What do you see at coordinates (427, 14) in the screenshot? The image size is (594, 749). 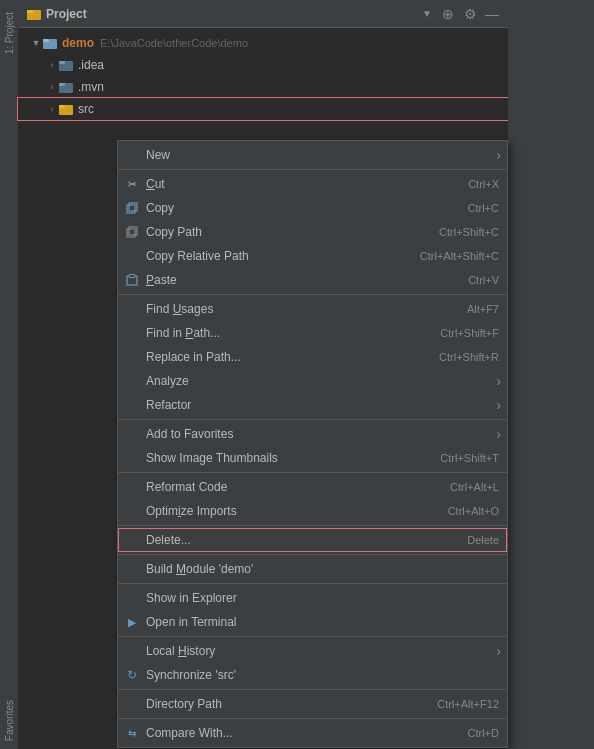 I see `dropdown-arrow: ▼` at bounding box center [427, 14].